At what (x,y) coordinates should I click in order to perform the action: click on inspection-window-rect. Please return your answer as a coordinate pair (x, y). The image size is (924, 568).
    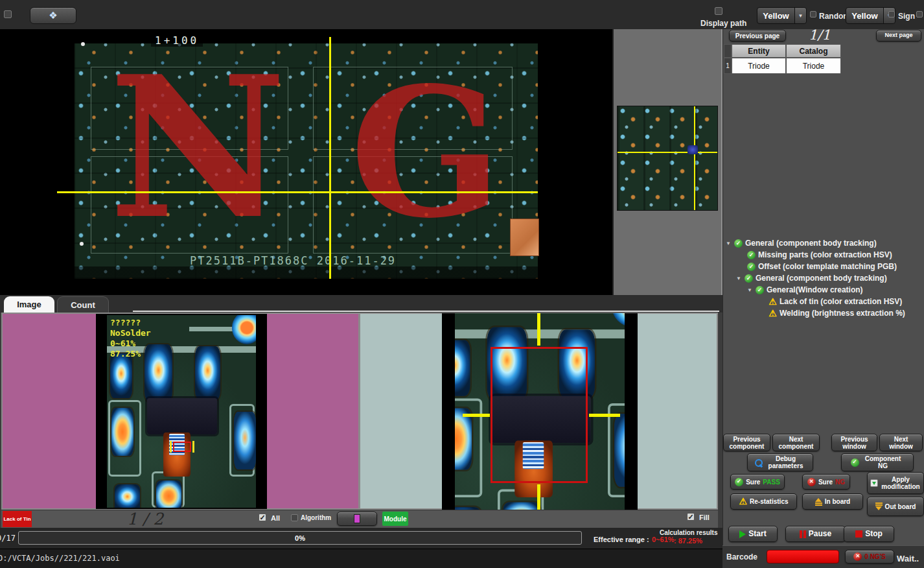
    Looking at the image, I should click on (539, 415).